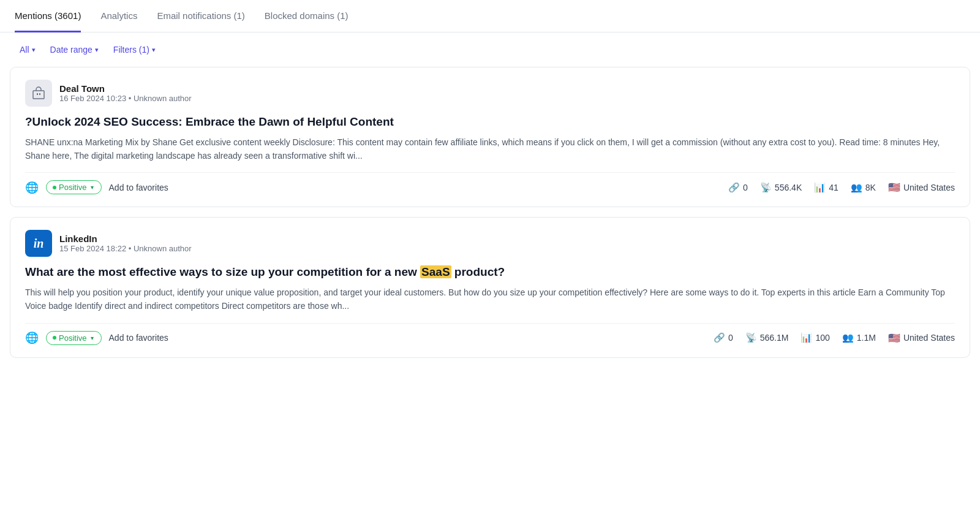  Describe the element at coordinates (201, 17) in the screenshot. I see `tab-email-notifications: Email notifications (1)` at that location.